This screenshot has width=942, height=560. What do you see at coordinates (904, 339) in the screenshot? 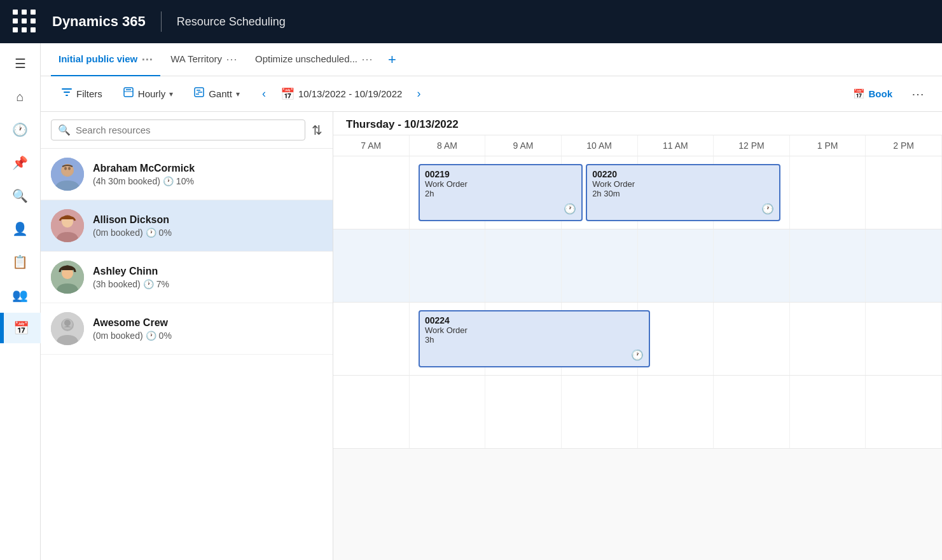
I see `gantt-cell-2pm-ashley` at bounding box center [904, 339].